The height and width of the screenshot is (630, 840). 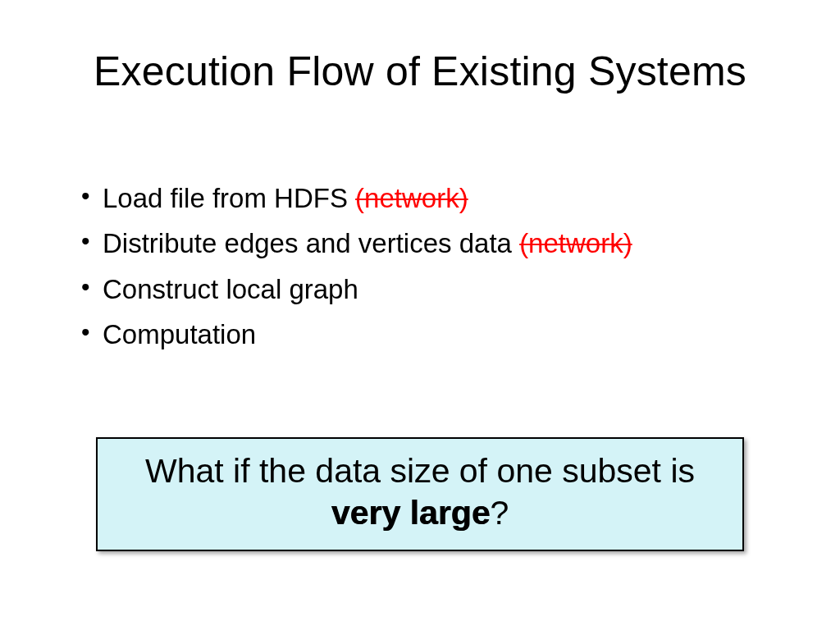 I want to click on callout-bold: very large, so click(x=411, y=513).